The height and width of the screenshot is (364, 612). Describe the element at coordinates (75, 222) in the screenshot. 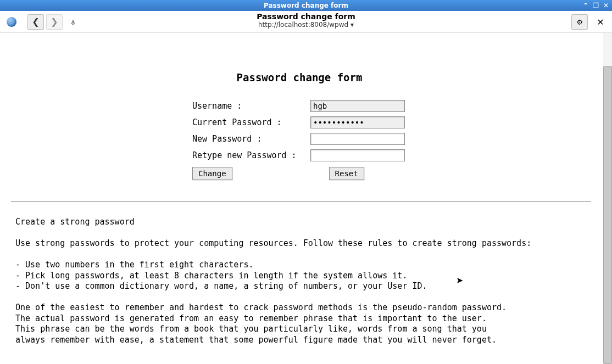

I see `help-heading: Create a strong password` at that location.